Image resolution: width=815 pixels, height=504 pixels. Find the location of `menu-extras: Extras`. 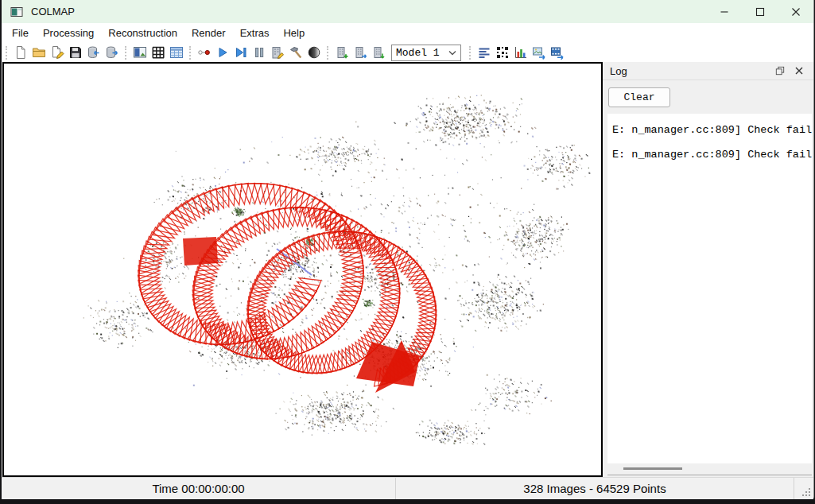

menu-extras: Extras is located at coordinates (254, 33).